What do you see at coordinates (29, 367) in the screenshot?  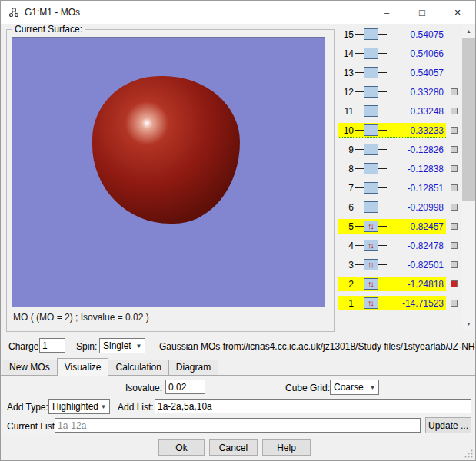 I see `tab-new-mos: New MOs` at bounding box center [29, 367].